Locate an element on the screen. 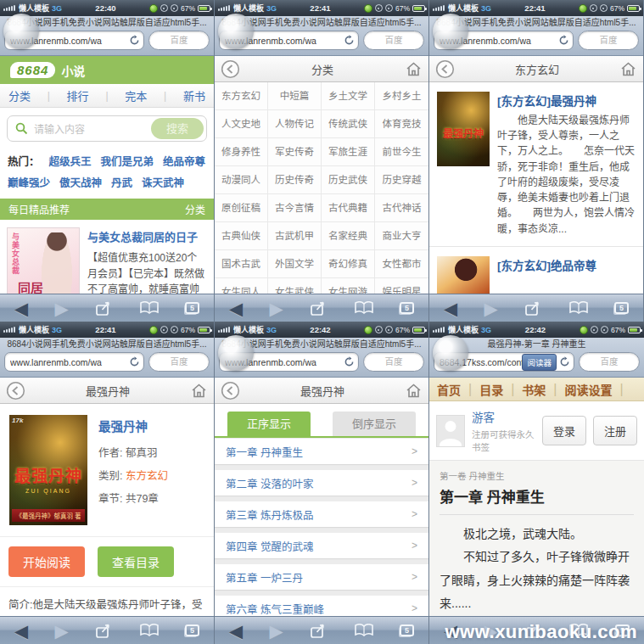  book-cover: 最强丹神 is located at coordinates (463, 129).